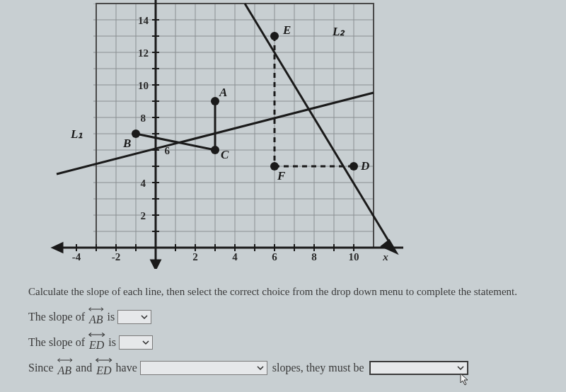 This screenshot has height=392, width=566. I want to click on slope-ab-row: The slope of AB is, so click(290, 317).